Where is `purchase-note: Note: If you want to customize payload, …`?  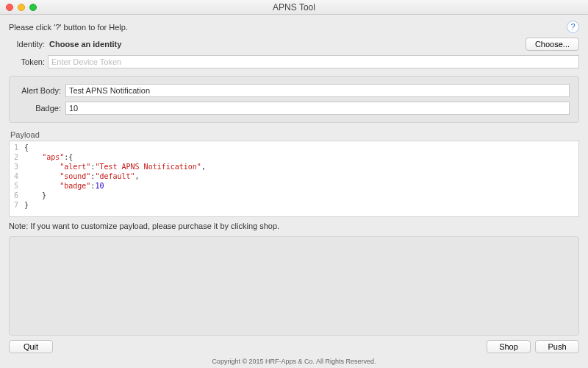
purchase-note: Note: If you want to customize payload, … is located at coordinates (294, 226).